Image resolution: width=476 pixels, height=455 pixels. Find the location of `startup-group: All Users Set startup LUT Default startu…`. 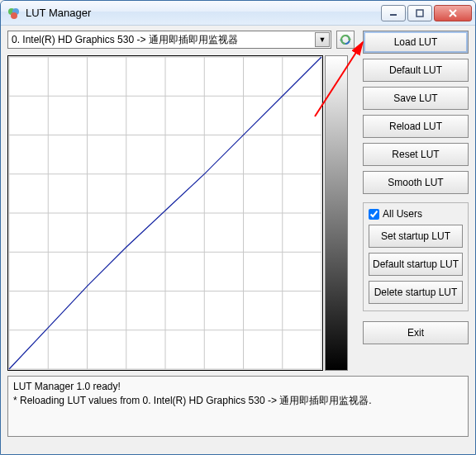

startup-group: All Users Set startup LUT Default startu… is located at coordinates (416, 257).